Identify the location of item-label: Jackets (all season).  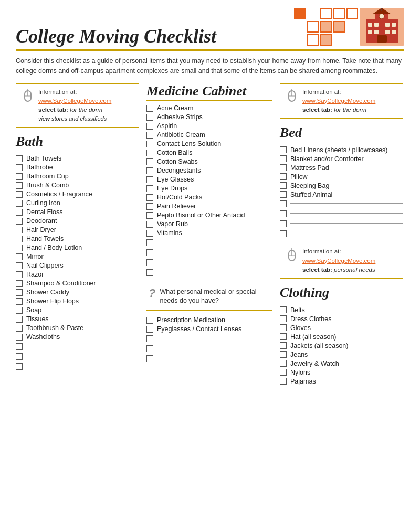
(319, 346).